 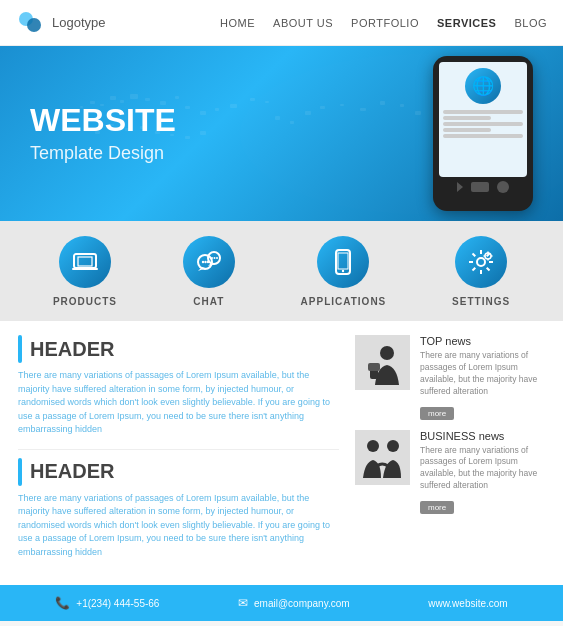 I want to click on chat-icon, so click(x=209, y=262).